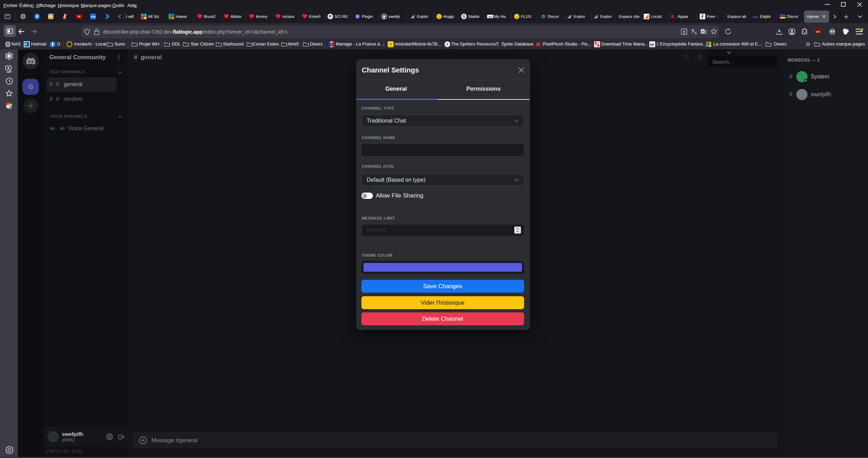  Describe the element at coordinates (818, 32) in the screenshot. I see `svg-text: UO` at that location.